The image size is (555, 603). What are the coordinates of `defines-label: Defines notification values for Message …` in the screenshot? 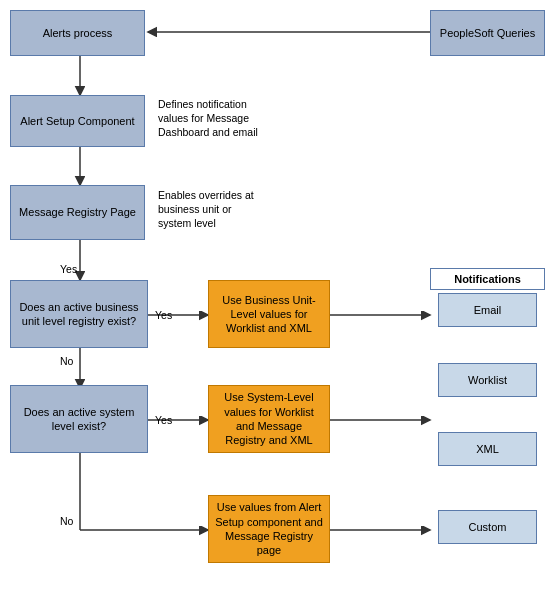 It's located at (208, 118).